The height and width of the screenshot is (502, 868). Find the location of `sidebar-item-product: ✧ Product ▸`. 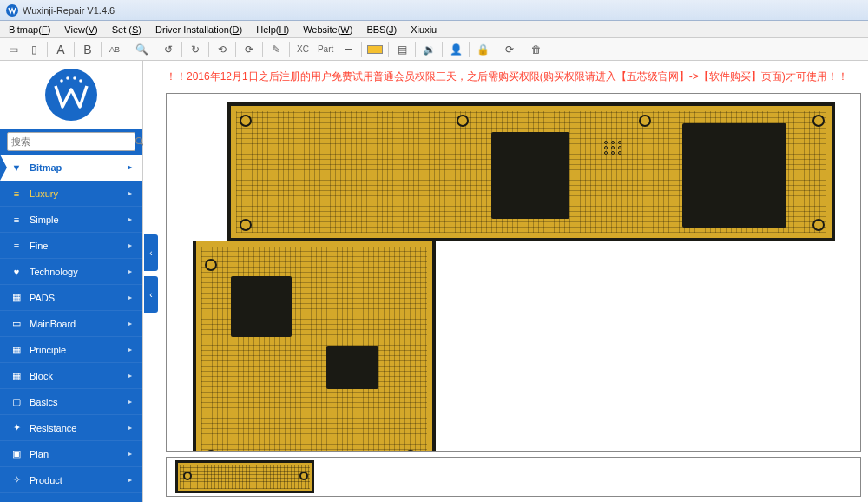

sidebar-item-product: ✧ Product ▸ is located at coordinates (71, 480).